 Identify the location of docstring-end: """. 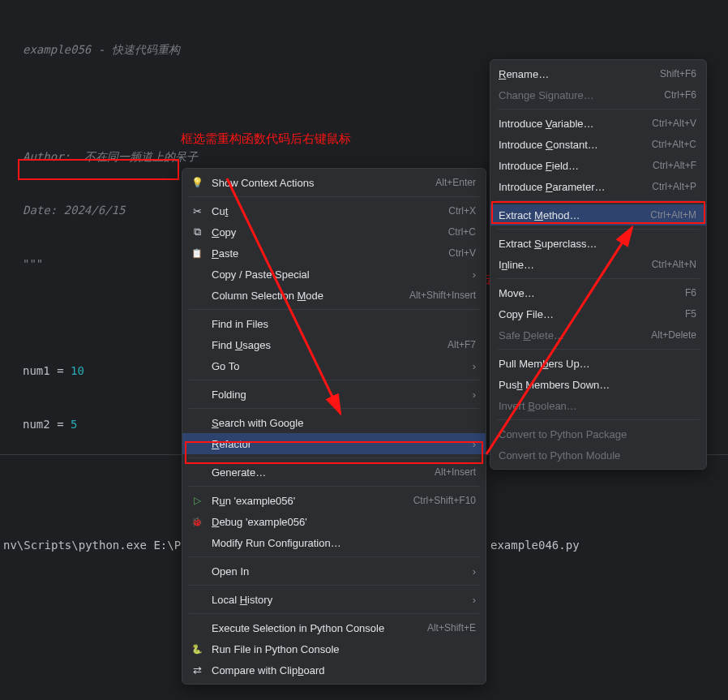
(32, 264).